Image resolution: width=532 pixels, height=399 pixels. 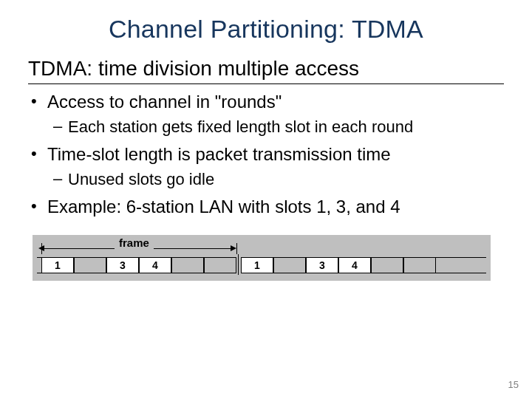 What do you see at coordinates (233, 248) in the screenshot?
I see `arrow-right-icon` at bounding box center [233, 248].